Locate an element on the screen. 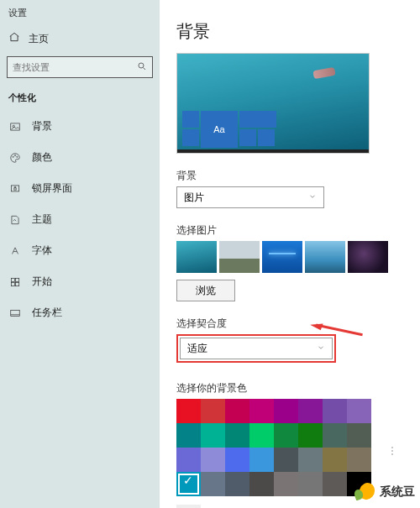 This screenshot has width=420, height=508. search-icon is located at coordinates (142, 67).